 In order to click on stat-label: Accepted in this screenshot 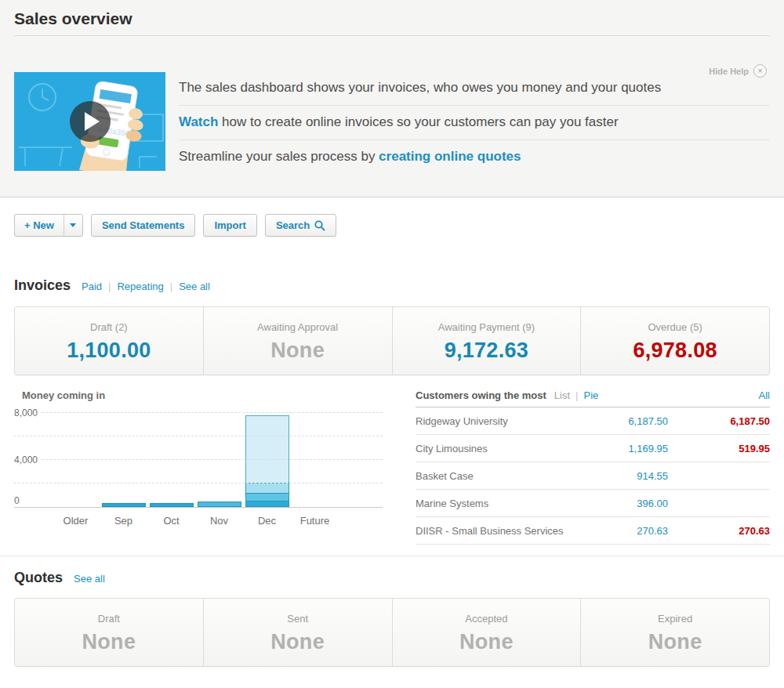, I will do `click(487, 619)`.